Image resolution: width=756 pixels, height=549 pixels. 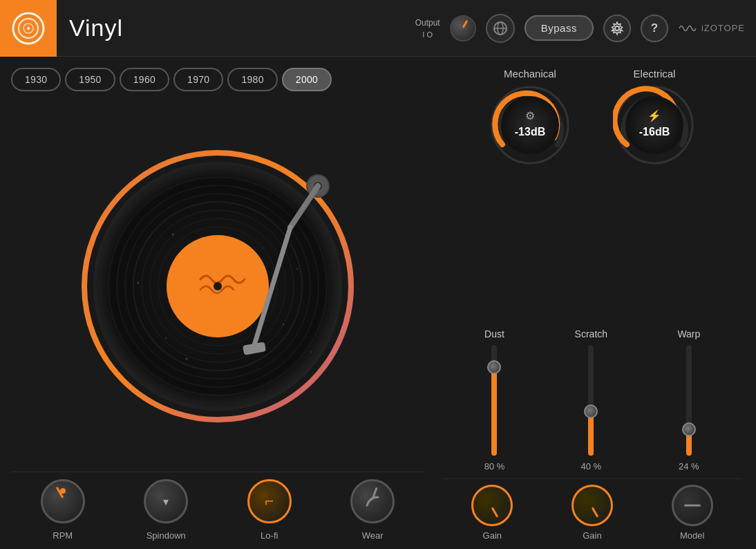 What do you see at coordinates (530, 118) in the screenshot?
I see `mechanical-group: Mechanical` at bounding box center [530, 118].